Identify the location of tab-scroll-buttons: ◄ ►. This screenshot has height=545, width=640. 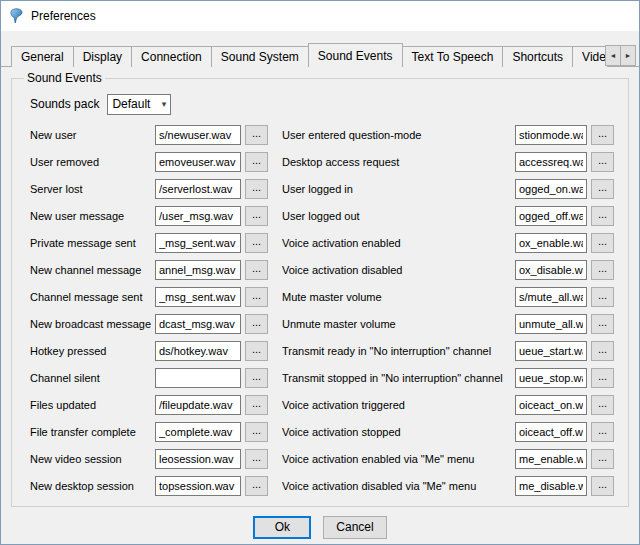
(621, 56).